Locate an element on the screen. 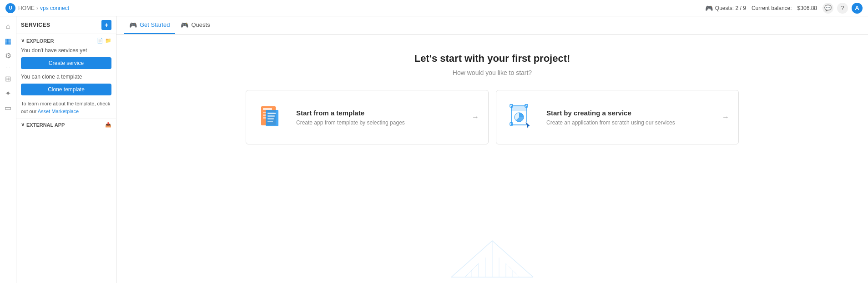 Image resolution: width=868 pixels, height=283 pixels. asset-marketplace-link: Asset Marketplace is located at coordinates (58, 111).